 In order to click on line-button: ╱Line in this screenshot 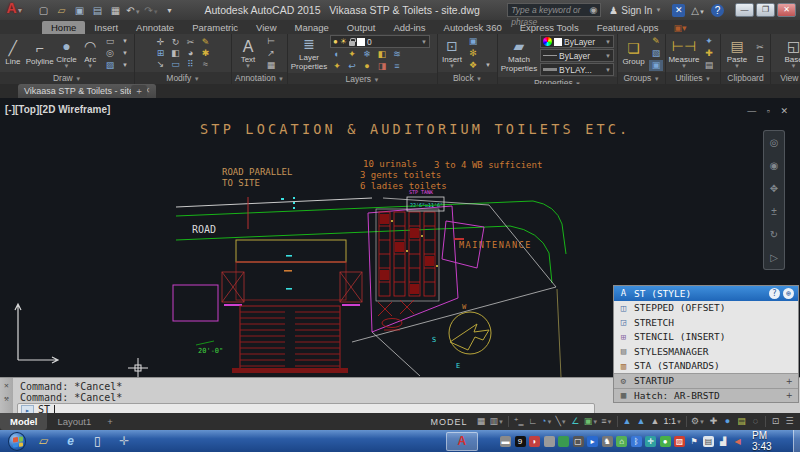, I will do `click(13, 53)`.